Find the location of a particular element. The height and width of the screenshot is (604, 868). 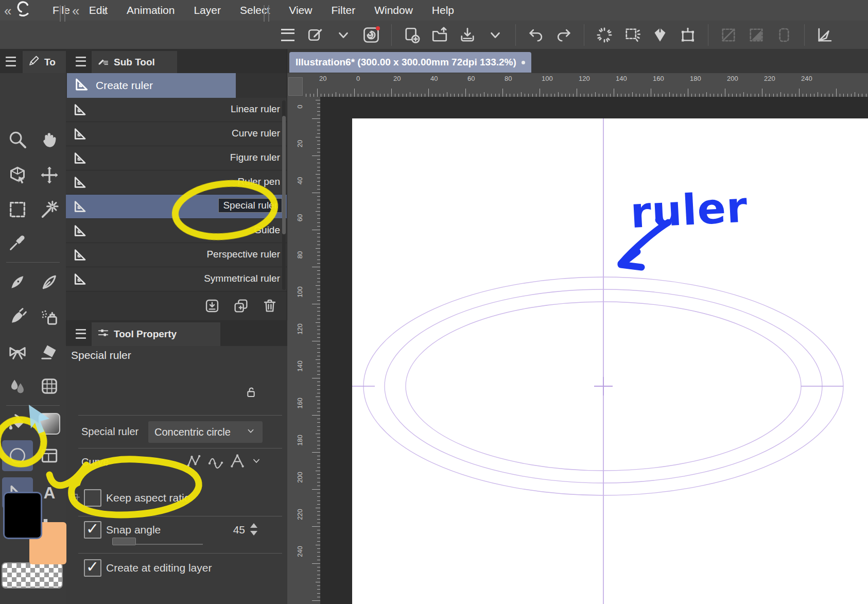

menu-layer: Layer is located at coordinates (207, 10).